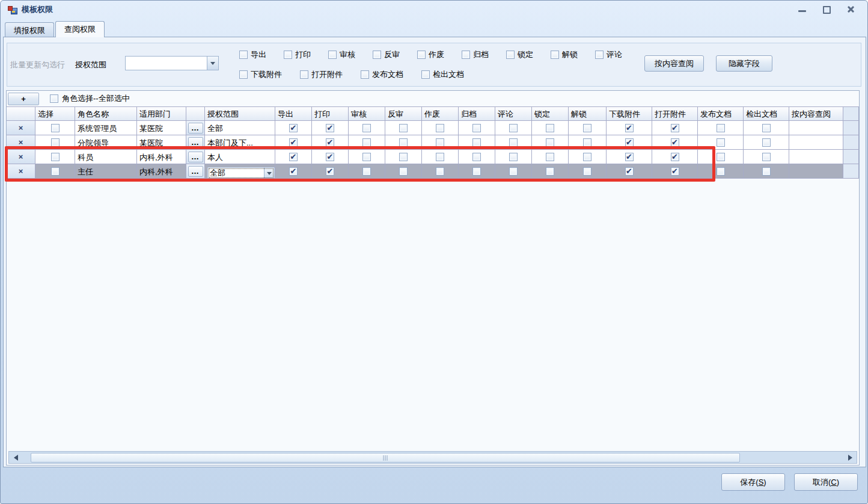  Describe the element at coordinates (106, 114) in the screenshot. I see `col-header-role-name: 角色名称` at that location.